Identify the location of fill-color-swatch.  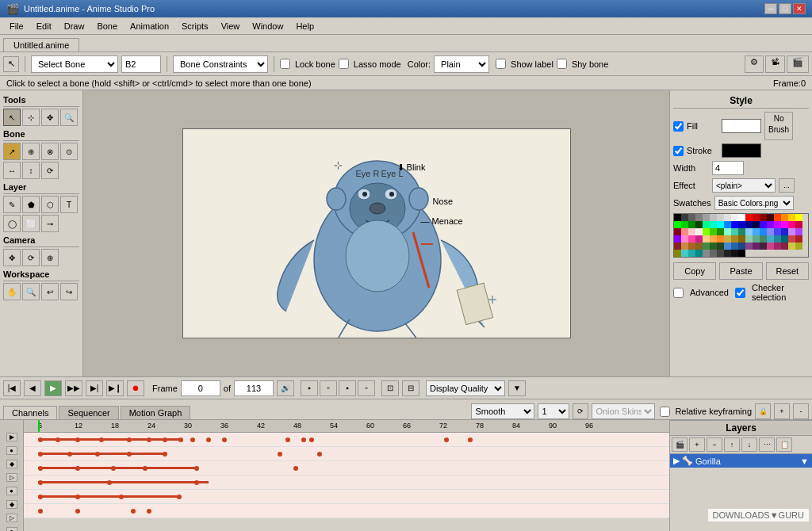
(741, 126).